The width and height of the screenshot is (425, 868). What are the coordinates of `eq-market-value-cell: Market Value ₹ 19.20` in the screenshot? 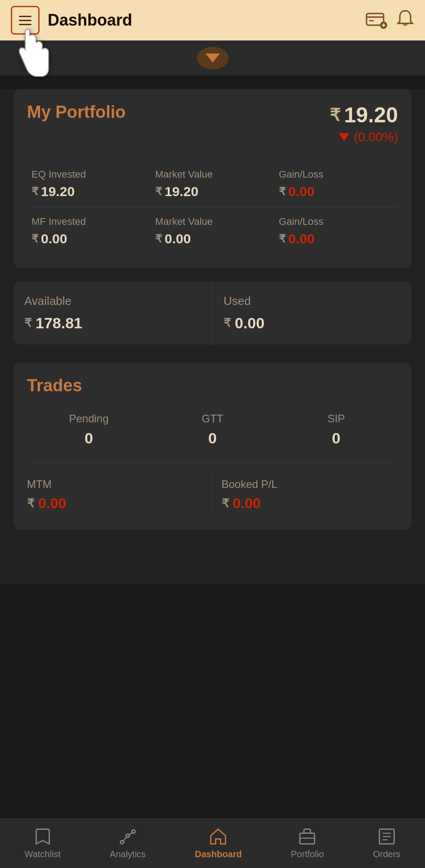 It's located at (212, 184).